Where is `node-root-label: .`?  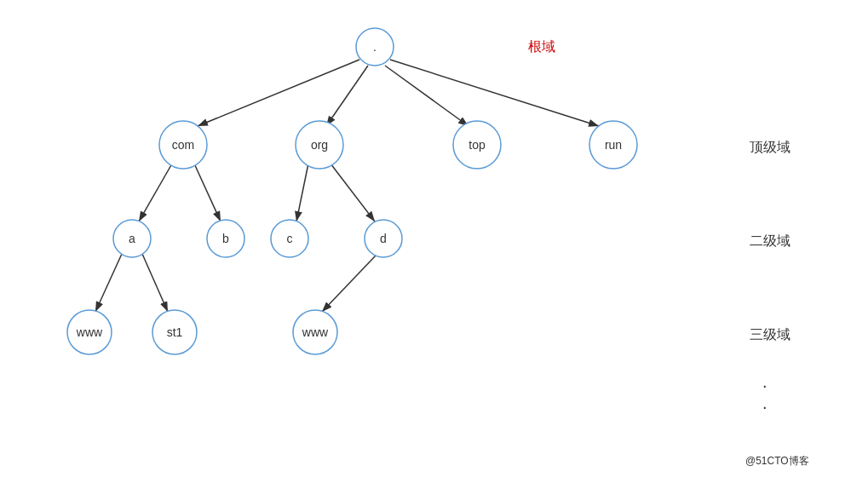 node-root-label: . is located at coordinates (375, 47).